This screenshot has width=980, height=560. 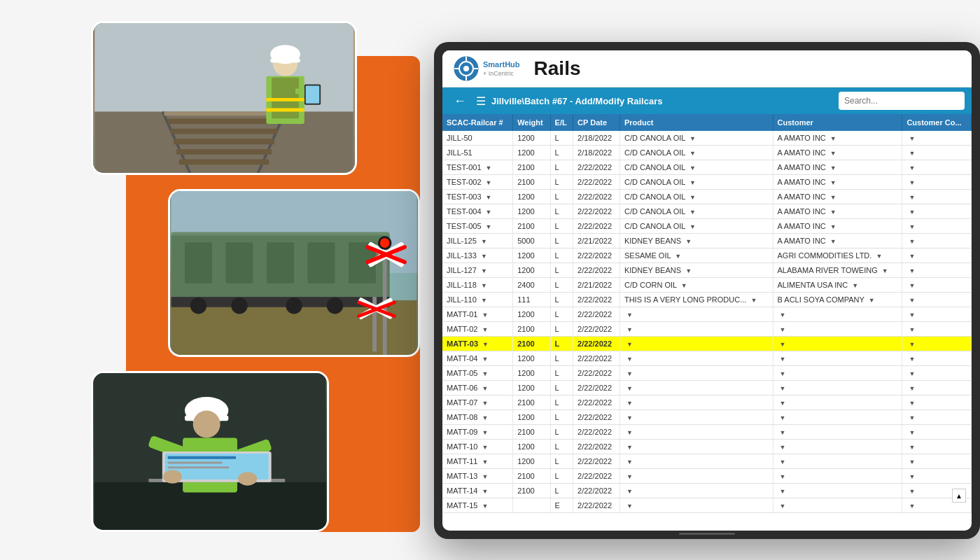 What do you see at coordinates (707, 403) in the screenshot?
I see `table-row: MATT-07 ▼ 2100 L 2/22/2022 ▼ ▼ ▼` at bounding box center [707, 403].